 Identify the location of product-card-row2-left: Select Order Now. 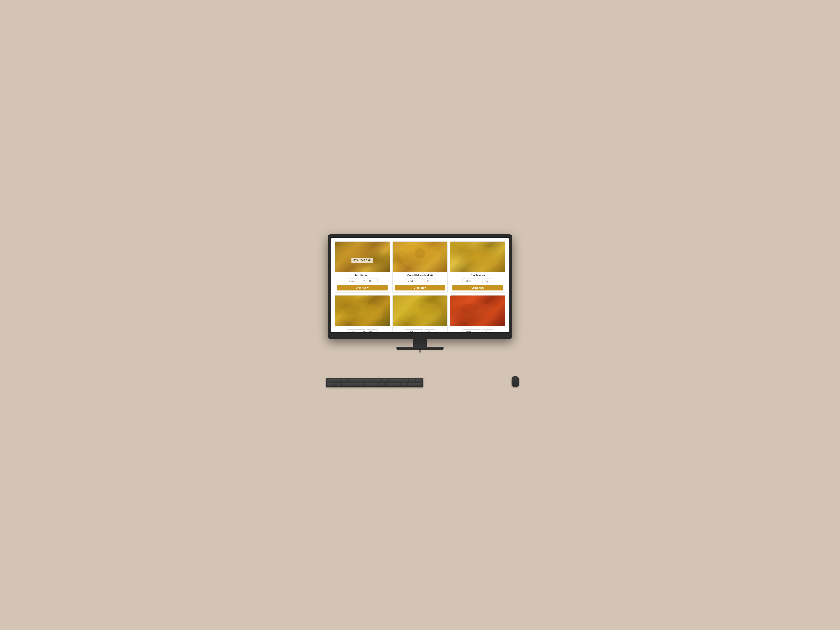
(362, 314).